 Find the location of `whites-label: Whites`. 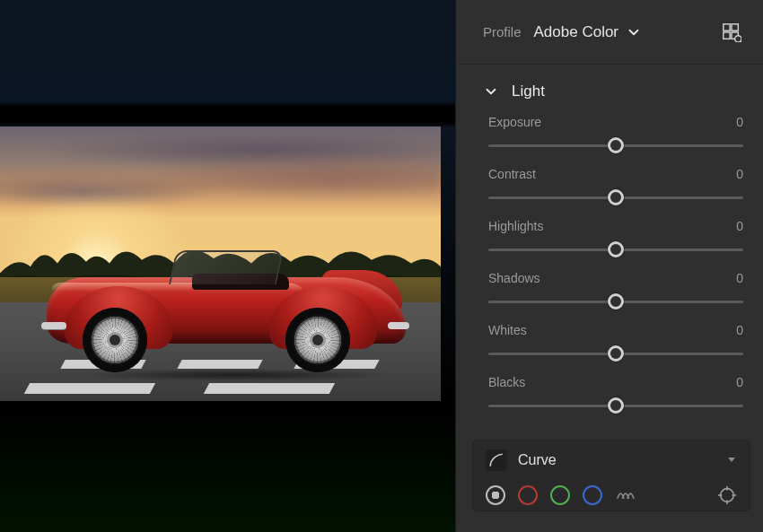

whites-label: Whites is located at coordinates (508, 330).